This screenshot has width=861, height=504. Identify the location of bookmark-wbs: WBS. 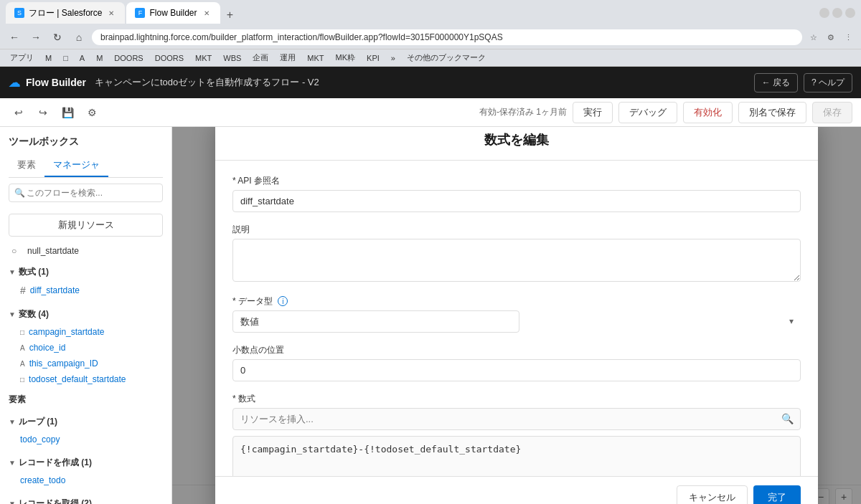
(232, 58).